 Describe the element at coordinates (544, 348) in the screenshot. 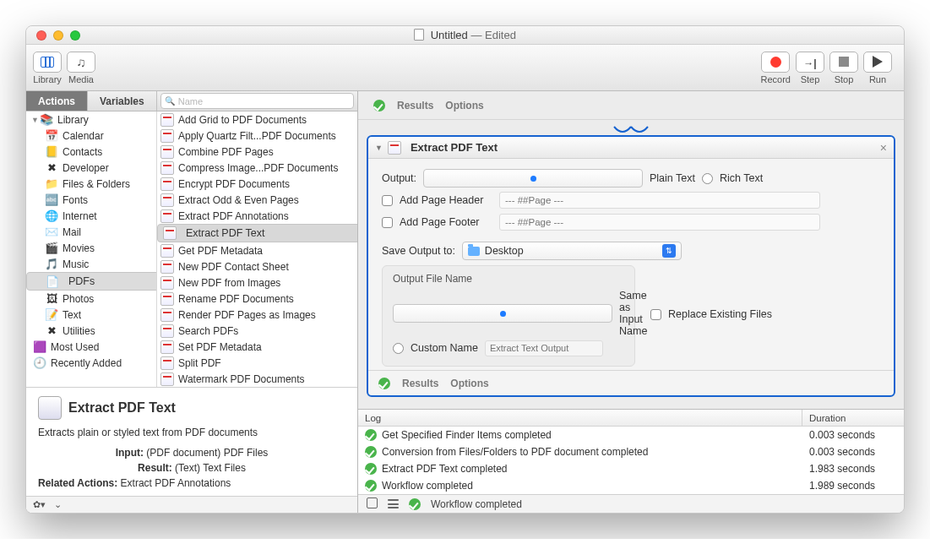

I see `custom-name-input` at that location.